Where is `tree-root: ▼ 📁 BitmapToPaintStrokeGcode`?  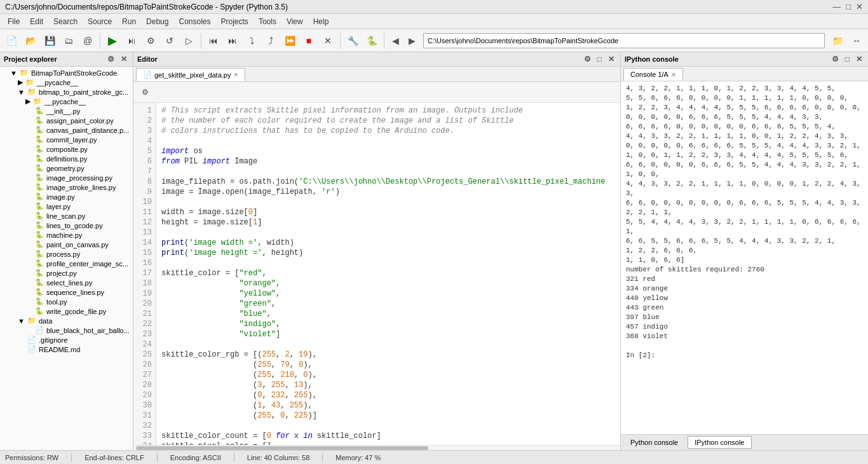
tree-root: ▼ 📁 BitmapToPaintStrokeGcode is located at coordinates (66, 72).